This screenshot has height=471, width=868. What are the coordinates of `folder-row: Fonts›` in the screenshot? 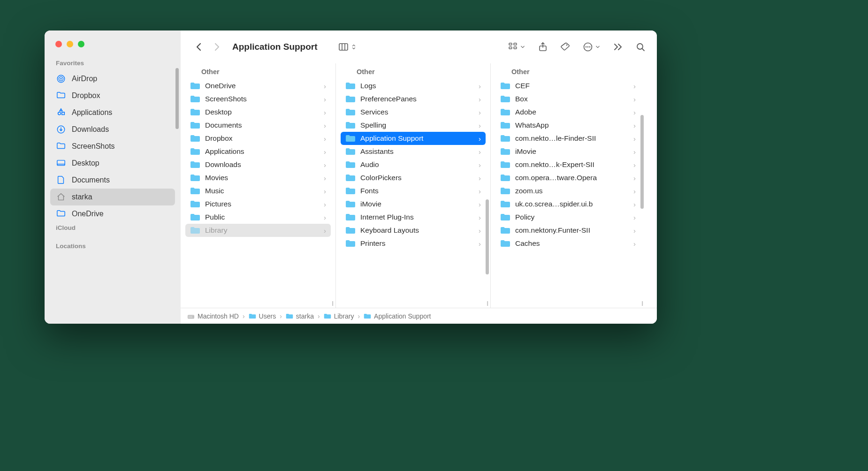 It's located at (413, 191).